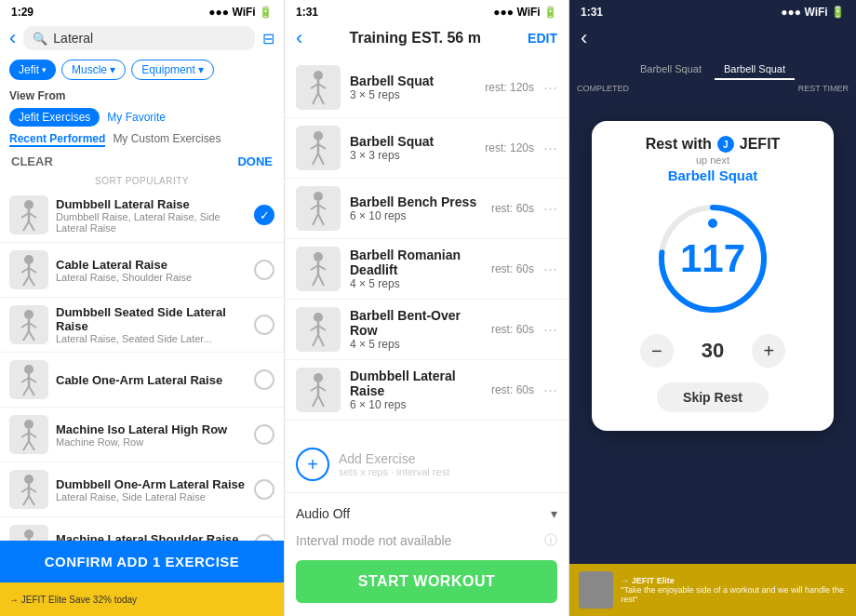 Image resolution: width=856 pixels, height=616 pixels. Describe the element at coordinates (151, 537) in the screenshot. I see `exercise-name: Machine Lateral Shoulder Raise` at that location.